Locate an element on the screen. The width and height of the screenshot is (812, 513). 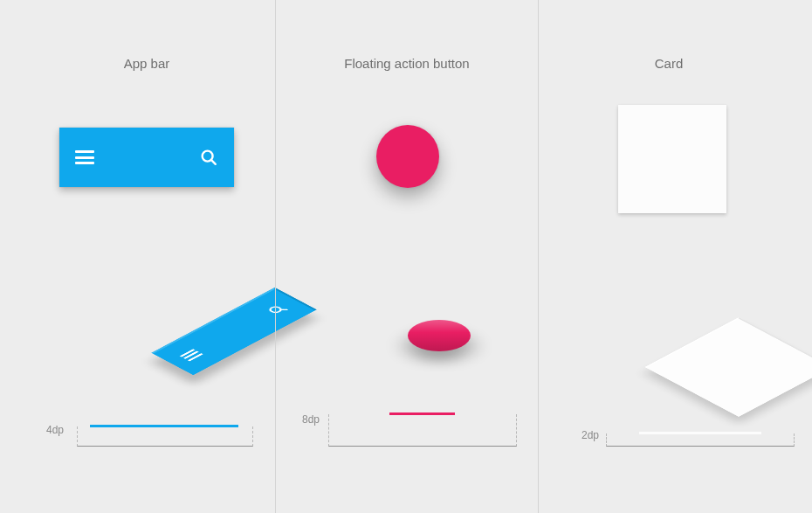
appbar-front-view is located at coordinates (147, 157).